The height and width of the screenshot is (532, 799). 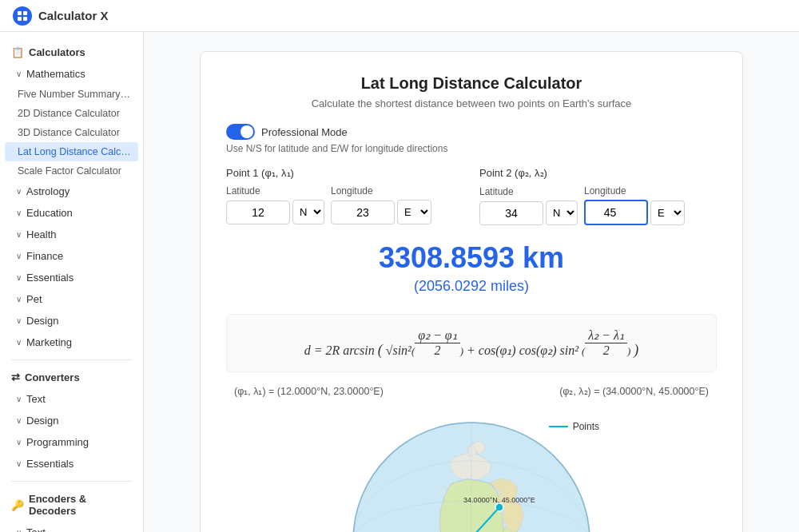 I want to click on point2-longitude-input, so click(x=616, y=212).